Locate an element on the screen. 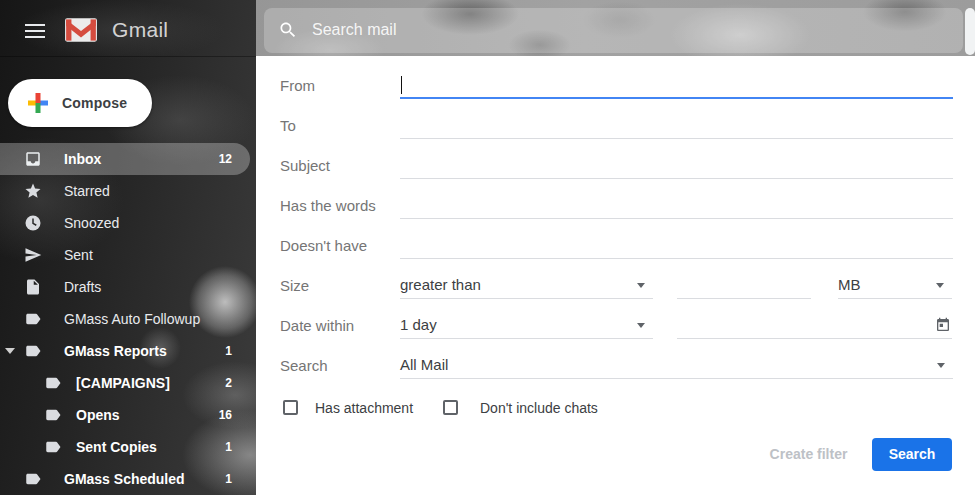 The image size is (975, 495). unread-count: 16 is located at coordinates (226, 415).